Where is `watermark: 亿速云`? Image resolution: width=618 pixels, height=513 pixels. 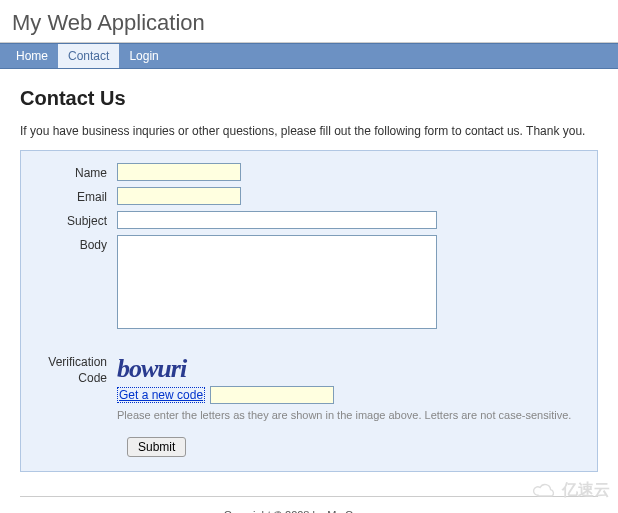
watermark: 亿速云 is located at coordinates (570, 490).